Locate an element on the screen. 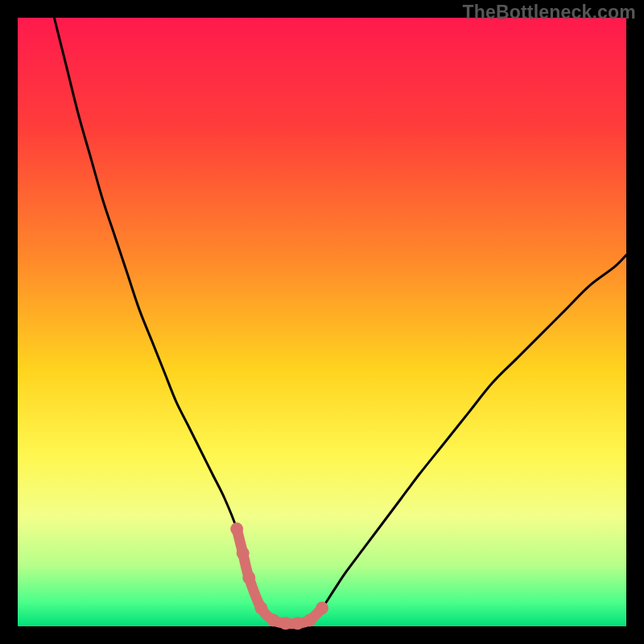 The image size is (644, 644). watermark-text: TheBottleneck.com is located at coordinates (549, 13).